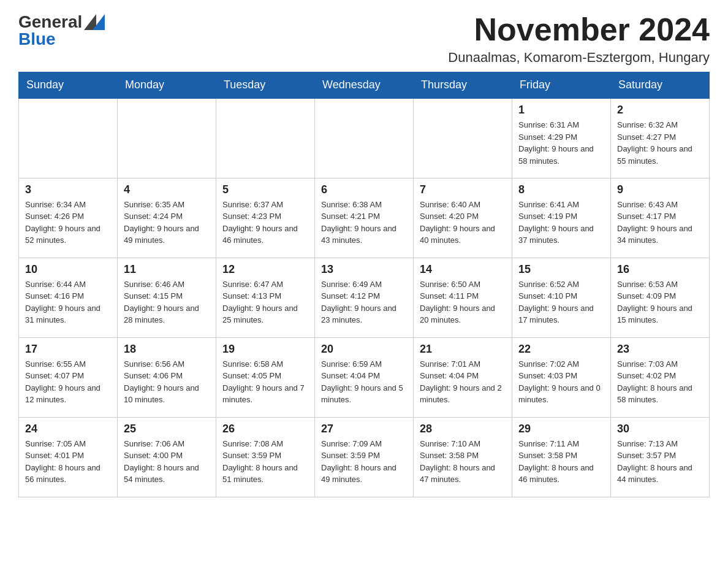 Image resolution: width=728 pixels, height=563 pixels. What do you see at coordinates (68, 382) in the screenshot?
I see `day-info: Sunrise: 6:55 AM Sunset: 4:07 PM Dayligh…` at bounding box center [68, 382].